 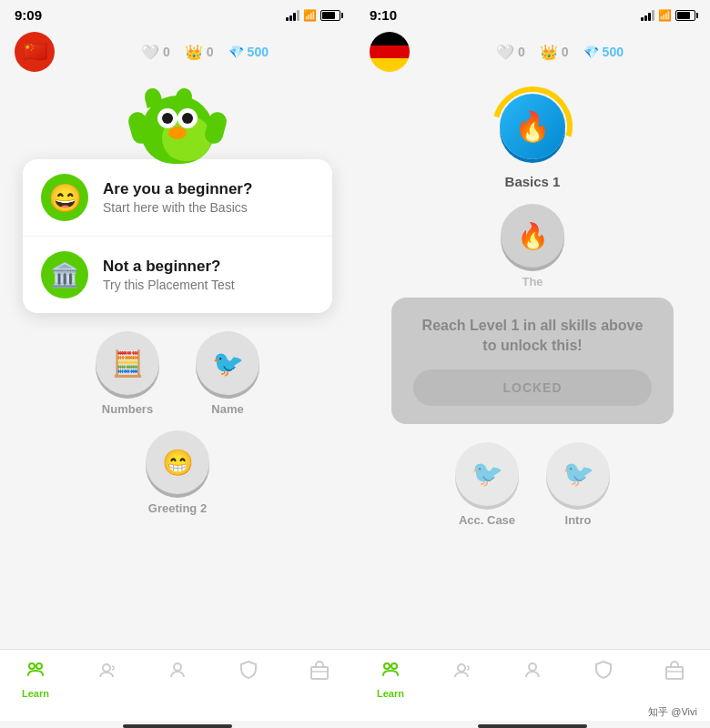 I want to click on acc-case-skill: 🐦 Acc. Case, so click(x=487, y=484).